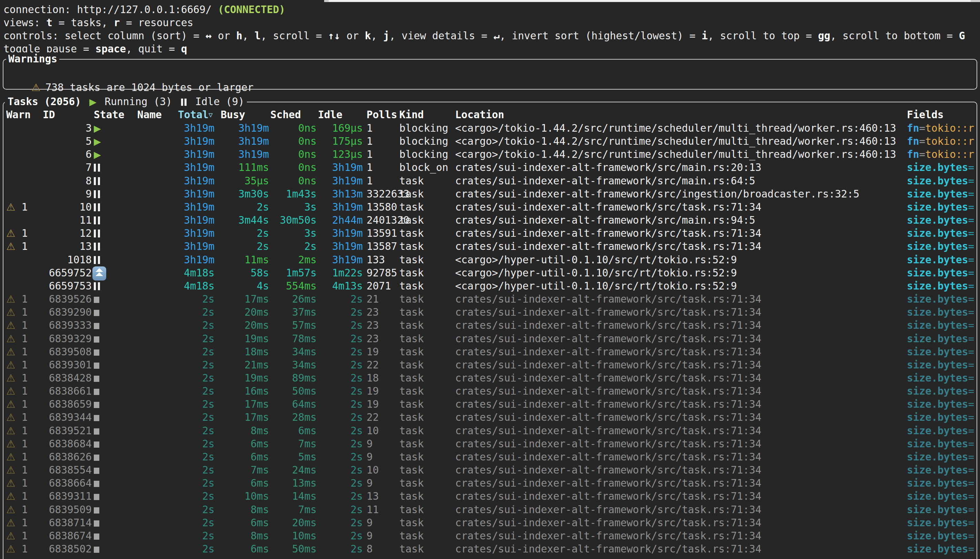  What do you see at coordinates (490, 352) in the screenshot?
I see `task-row: ⚠168395082s18ms34ms2s19taskcrates/sui-in…` at bounding box center [490, 352].